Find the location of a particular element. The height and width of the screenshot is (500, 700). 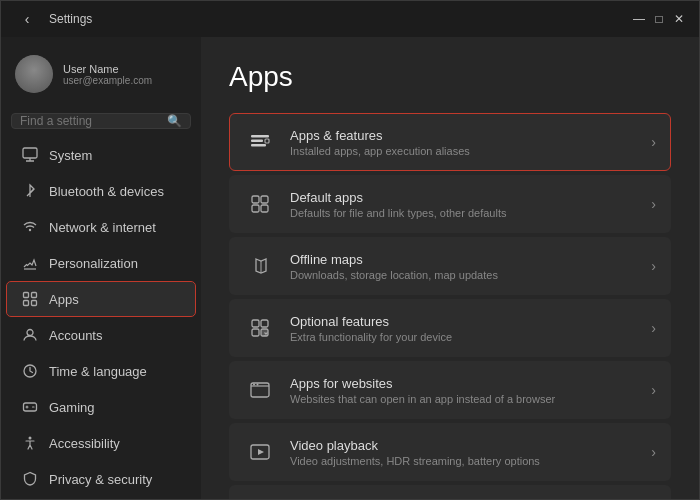

title-bar-left: ‹ Settings is located at coordinates (52, 19).